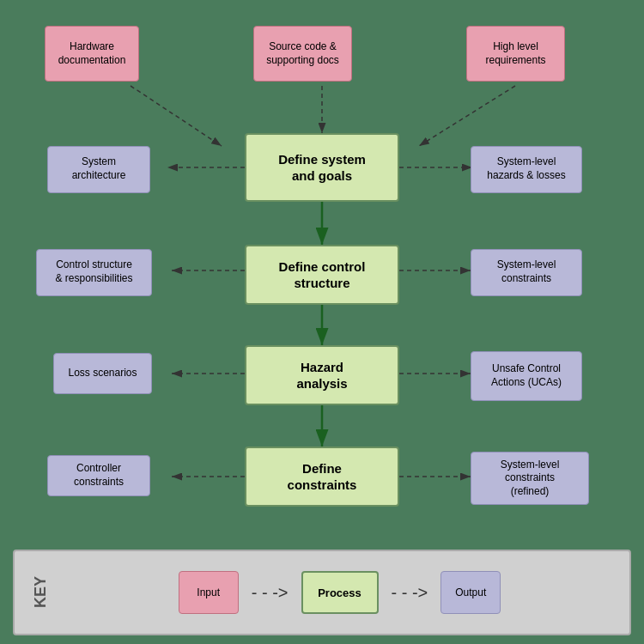 This screenshot has height=644, width=644. Describe the element at coordinates (526, 272) in the screenshot. I see `sys-constraints-output: System-level constraints` at that location.